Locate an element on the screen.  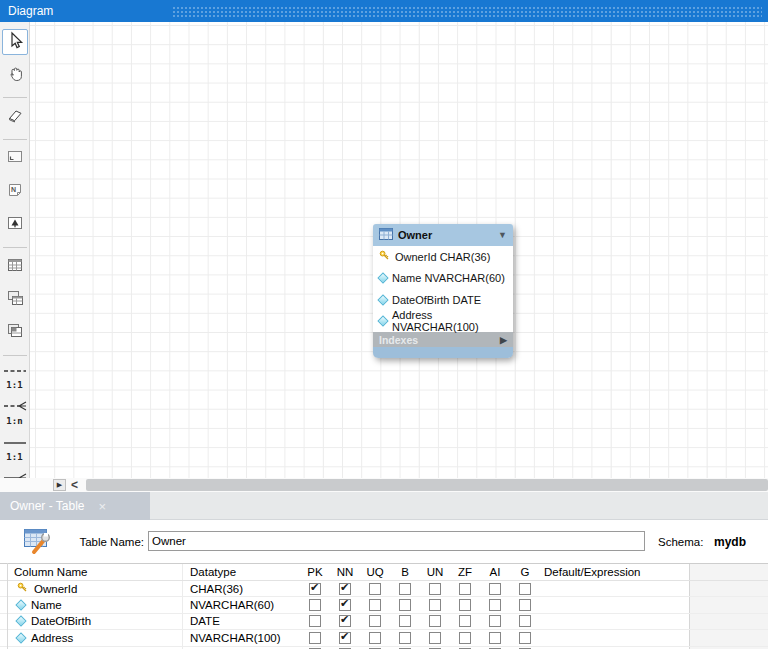
select-tool-button is located at coordinates (15, 42).